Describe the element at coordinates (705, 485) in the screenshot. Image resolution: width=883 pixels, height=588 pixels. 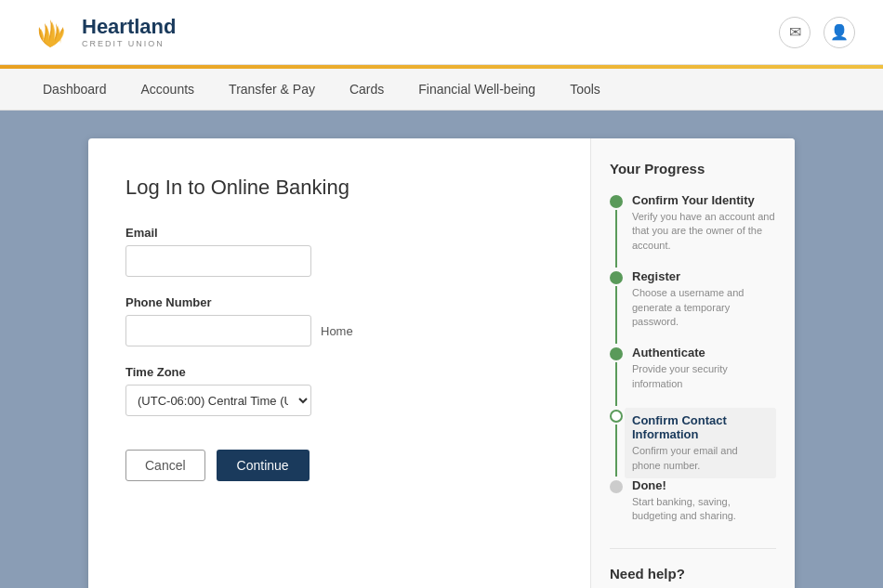
I see `step5-name: Done!` at that location.